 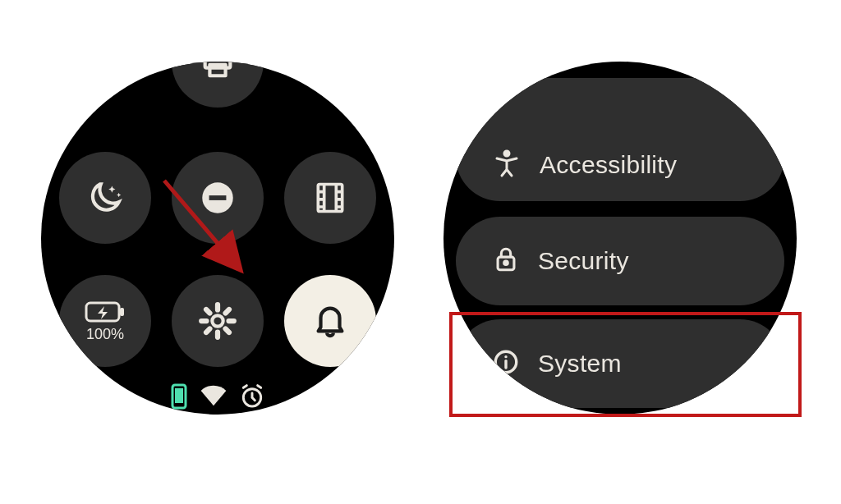 What do you see at coordinates (583, 261) in the screenshot?
I see `settings-item-label: Security` at bounding box center [583, 261].